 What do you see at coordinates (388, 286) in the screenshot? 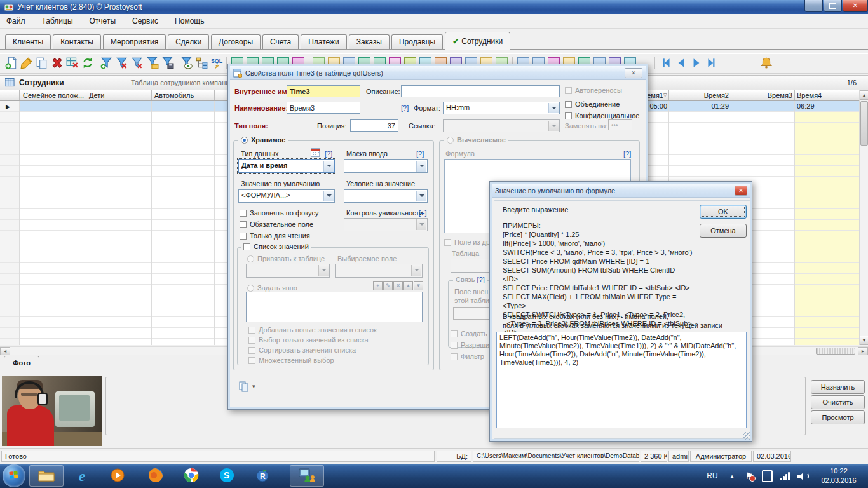
I see `list-edit-icon: ✎` at bounding box center [388, 286].